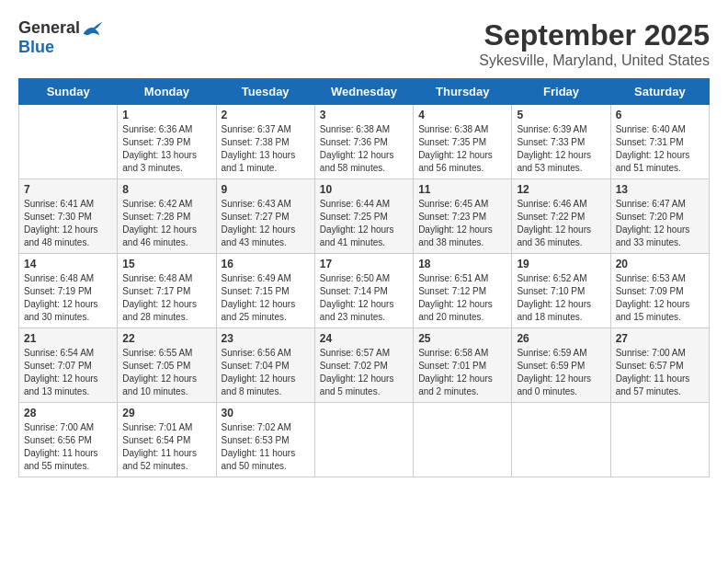 This screenshot has height=563, width=728. What do you see at coordinates (68, 190) in the screenshot?
I see `day-number: 7` at bounding box center [68, 190].